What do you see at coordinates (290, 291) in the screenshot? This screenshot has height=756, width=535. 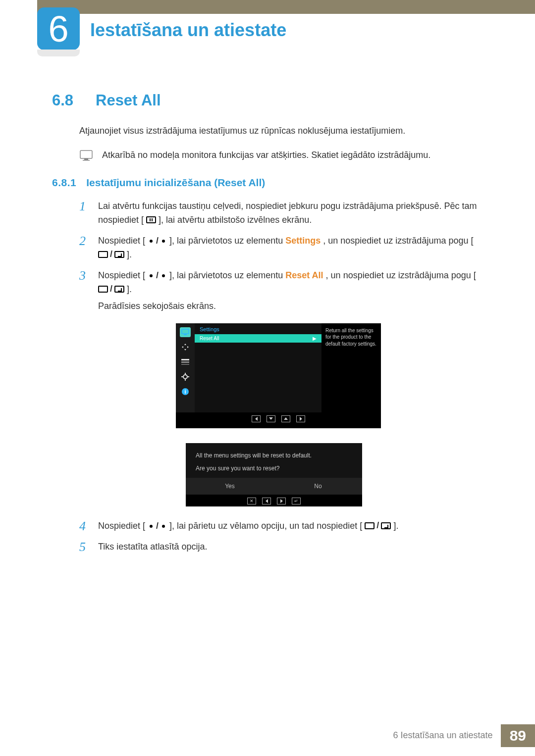 I see `step-3: 3 Nospiediet [ / ], lai pārvietotos uz e…` at bounding box center [290, 291].